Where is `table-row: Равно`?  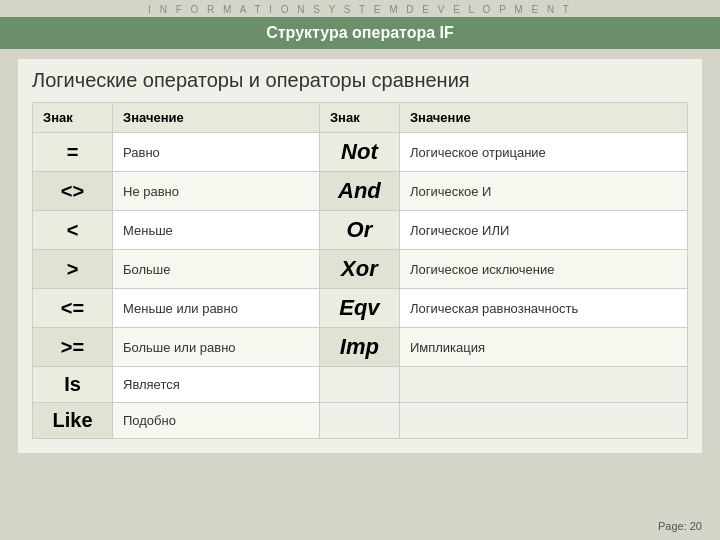
table-row: Равно is located at coordinates (216, 152).